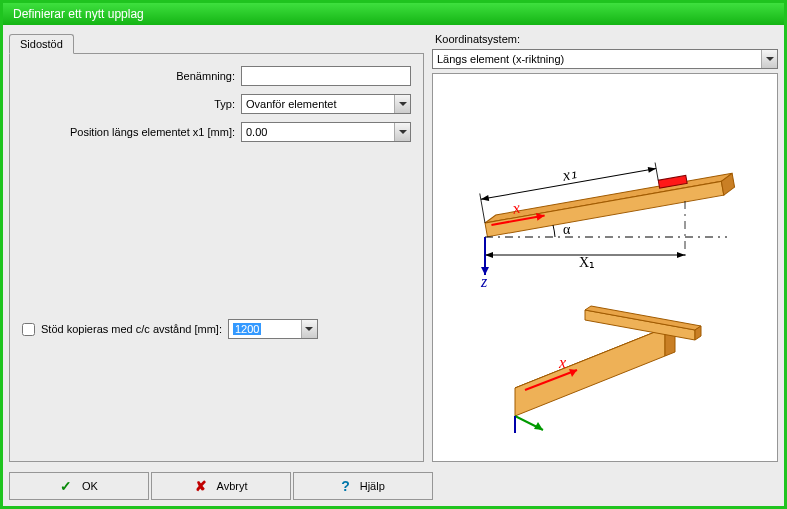  Describe the element at coordinates (567, 230) in the screenshot. I see `alpha-label: α` at that location.